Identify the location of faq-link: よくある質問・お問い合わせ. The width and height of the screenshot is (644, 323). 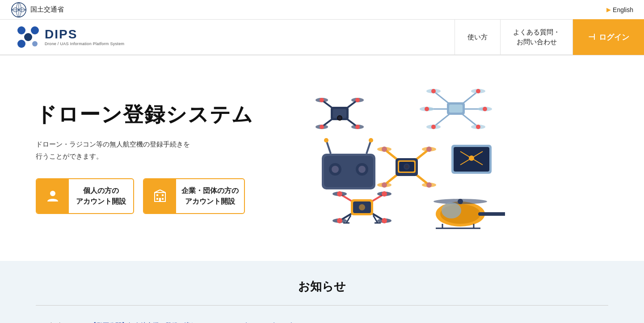
(536, 37).